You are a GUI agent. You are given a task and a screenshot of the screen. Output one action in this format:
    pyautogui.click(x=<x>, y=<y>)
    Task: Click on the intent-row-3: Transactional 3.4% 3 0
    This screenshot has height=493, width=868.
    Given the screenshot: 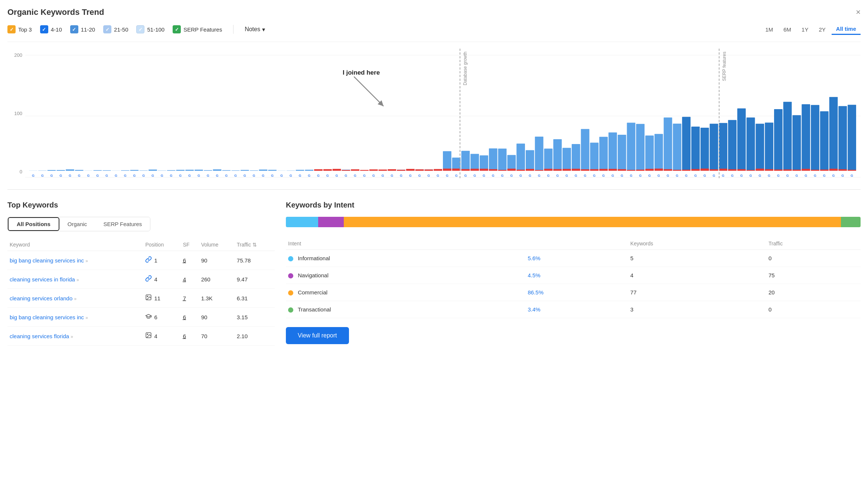 What is the action you would take?
    pyautogui.click(x=573, y=310)
    